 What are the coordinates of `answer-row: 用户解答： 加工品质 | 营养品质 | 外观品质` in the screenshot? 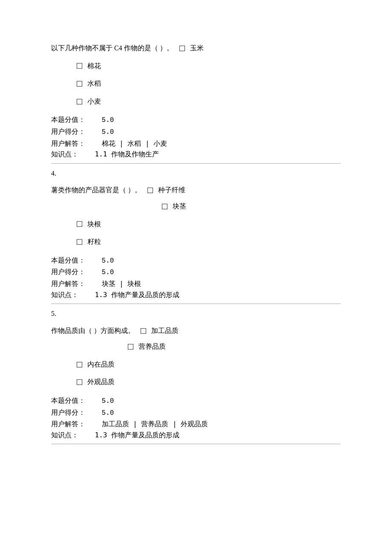 It's located at (196, 424).